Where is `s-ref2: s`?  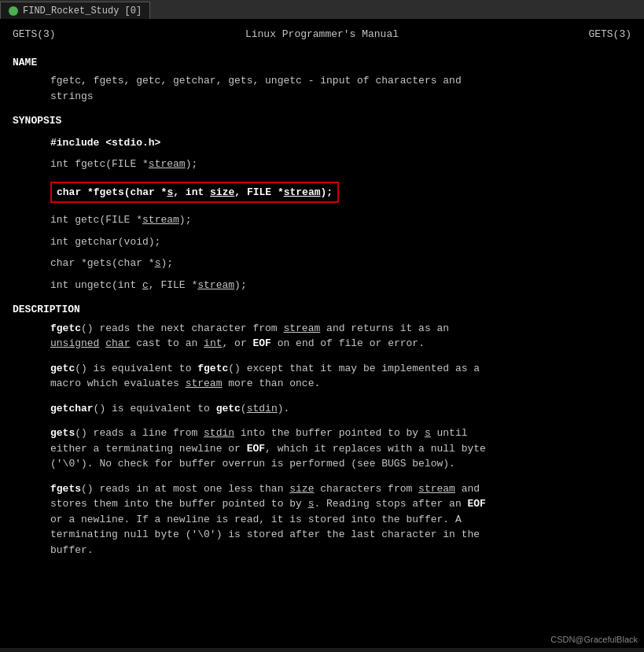 s-ref2: s is located at coordinates (311, 503).